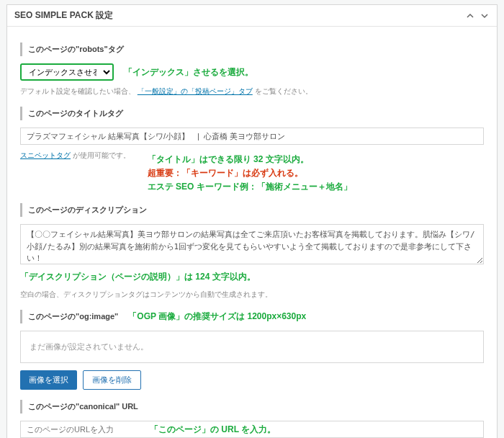 The height and width of the screenshot is (438, 504). Describe the element at coordinates (252, 91) in the screenshot. I see `robots-help: デフォルト設定を確認したい場合、 「一般設定」の「投稿ページ」タブ をご覧くださ…` at that location.